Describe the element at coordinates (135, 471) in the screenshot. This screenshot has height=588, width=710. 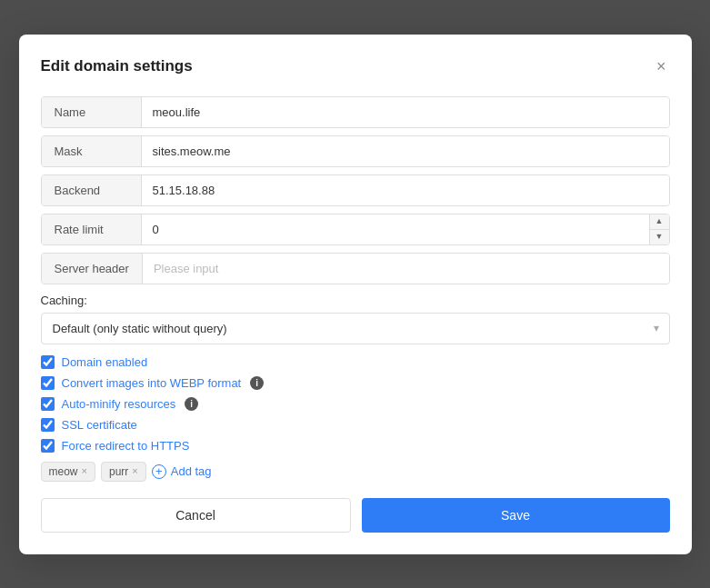
I see `tag-purr-close: ×` at that location.